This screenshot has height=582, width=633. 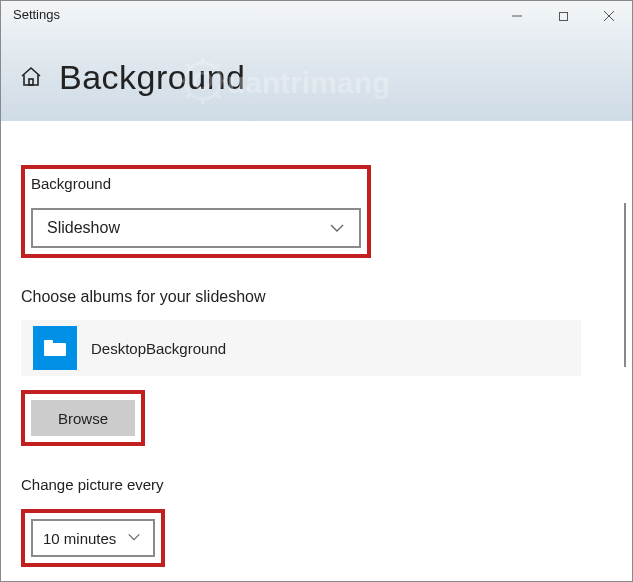 What do you see at coordinates (563, 16) in the screenshot?
I see `window-controls` at bounding box center [563, 16].